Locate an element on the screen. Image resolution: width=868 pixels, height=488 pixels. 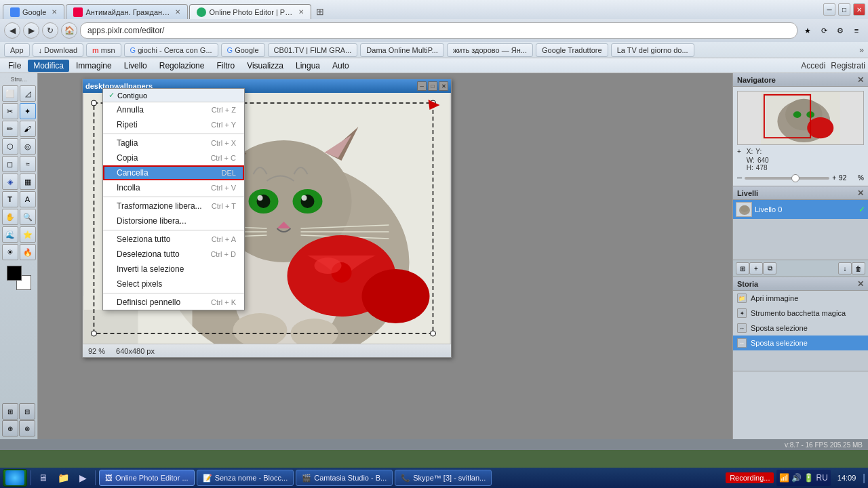
bookmark-download: ↓Download is located at coordinates (58, 50).